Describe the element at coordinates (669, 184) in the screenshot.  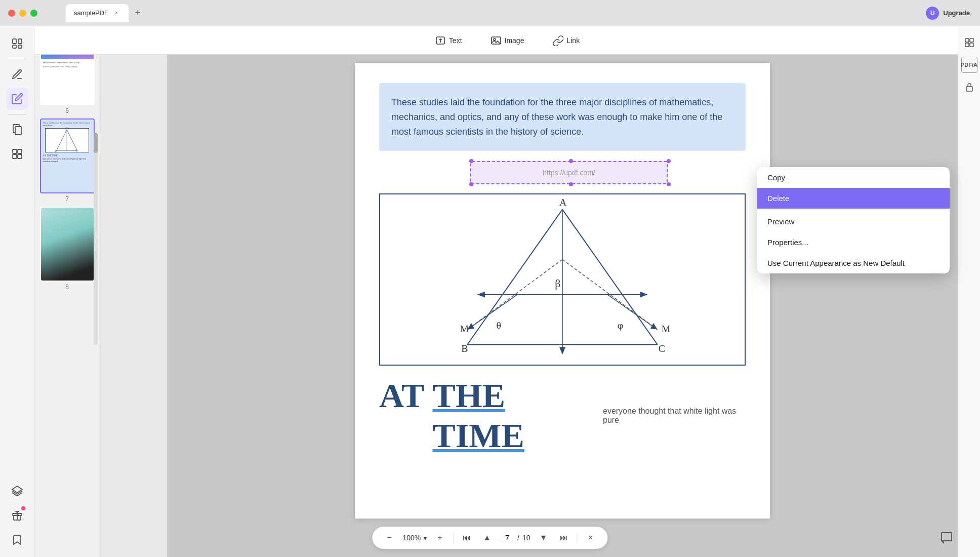
I see `handle-br` at that location.